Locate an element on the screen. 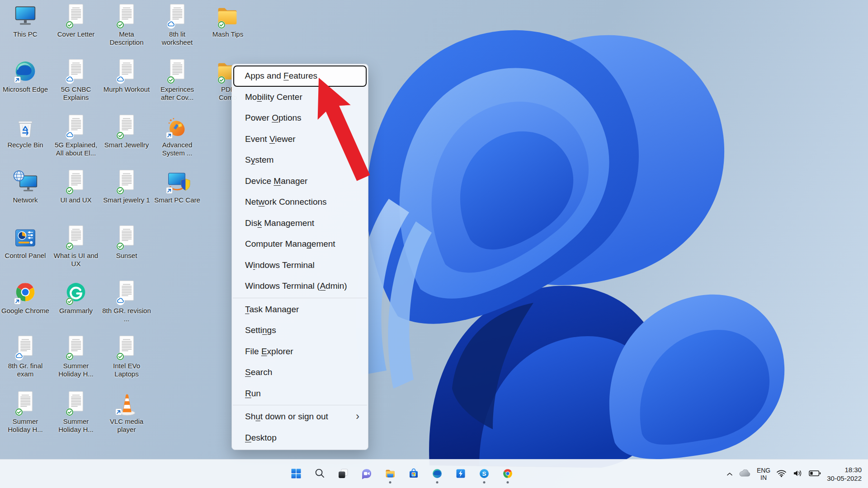 The image size is (868, 488). desktop-icon-label: Advanced System ... is located at coordinates (177, 149).